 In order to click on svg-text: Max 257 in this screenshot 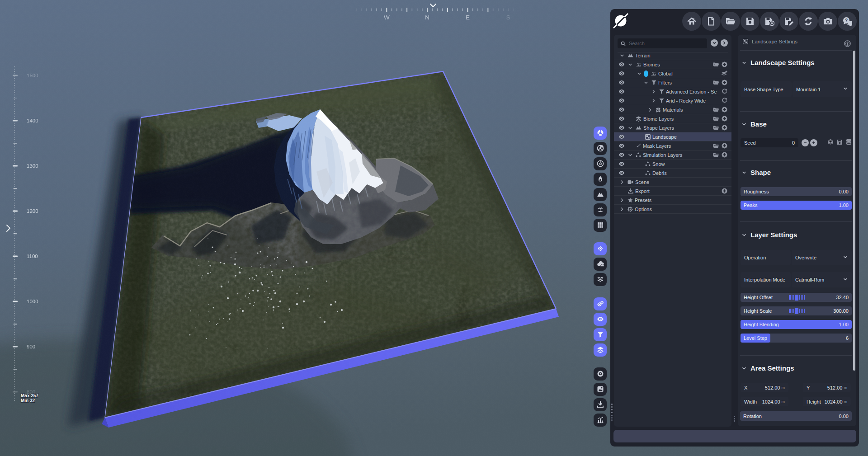, I will do `click(30, 396)`.